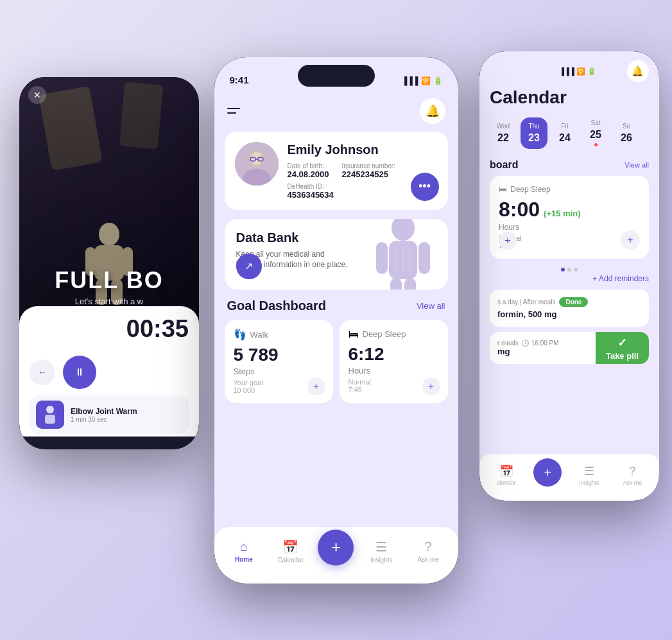 The width and height of the screenshot is (672, 640). I want to click on nav-ask-me: ? Ask me, so click(428, 551).